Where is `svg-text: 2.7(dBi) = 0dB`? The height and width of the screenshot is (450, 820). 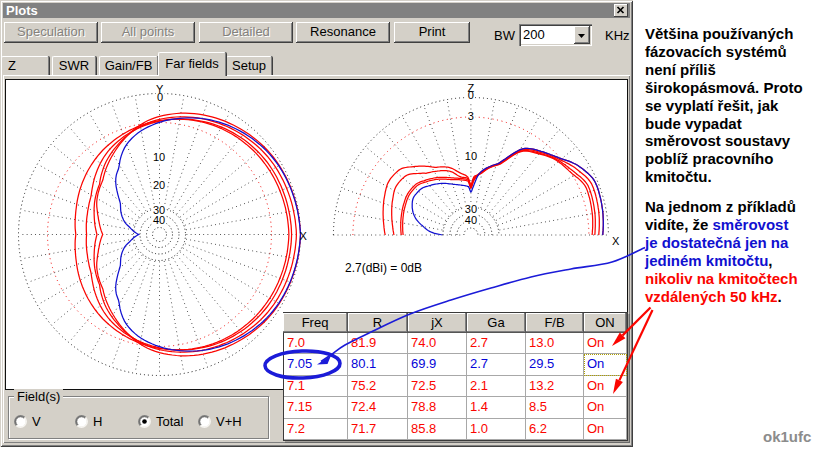
svg-text: 2.7(dBi) = 0dB is located at coordinates (384, 268).